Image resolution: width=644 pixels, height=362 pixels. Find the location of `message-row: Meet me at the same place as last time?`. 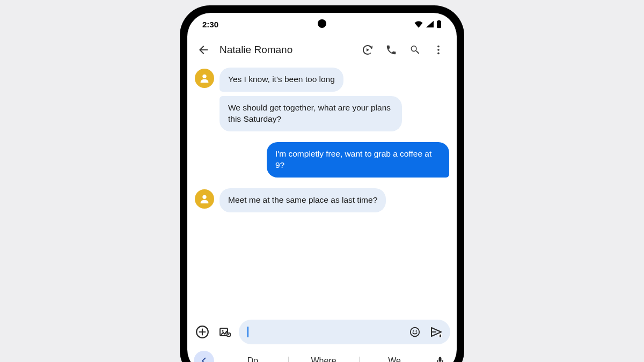

message-row: Meet me at the same place as last time? is located at coordinates (322, 201).